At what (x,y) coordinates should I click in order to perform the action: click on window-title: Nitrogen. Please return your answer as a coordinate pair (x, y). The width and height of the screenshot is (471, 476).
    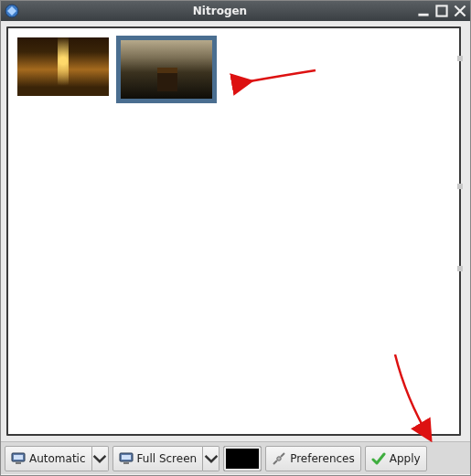
    Looking at the image, I should click on (219, 11).